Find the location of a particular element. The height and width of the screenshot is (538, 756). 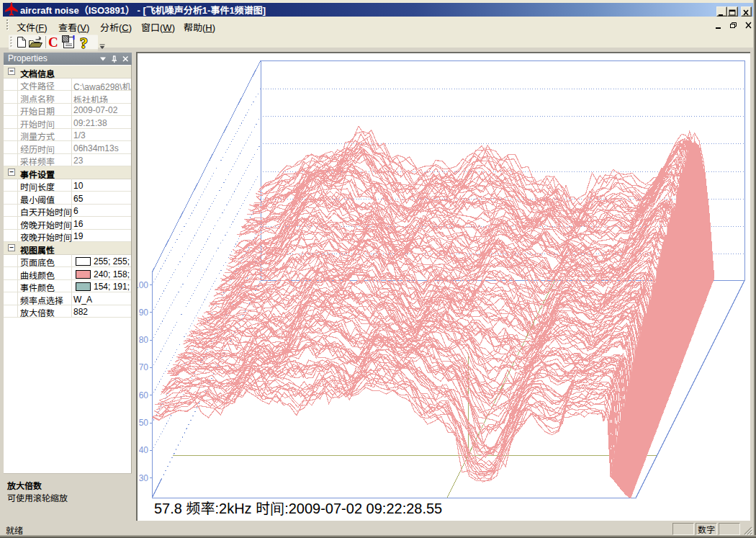

svg-text: 30 is located at coordinates (144, 478).